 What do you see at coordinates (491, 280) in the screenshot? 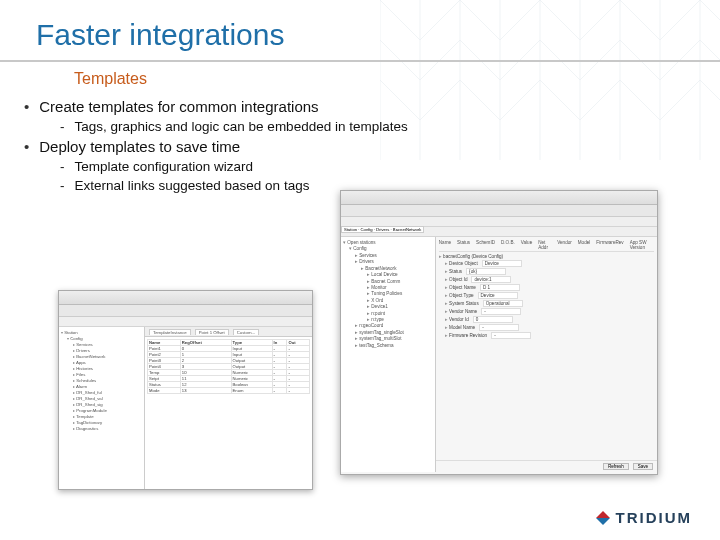
I see `property-value: device:1` at bounding box center [491, 280].